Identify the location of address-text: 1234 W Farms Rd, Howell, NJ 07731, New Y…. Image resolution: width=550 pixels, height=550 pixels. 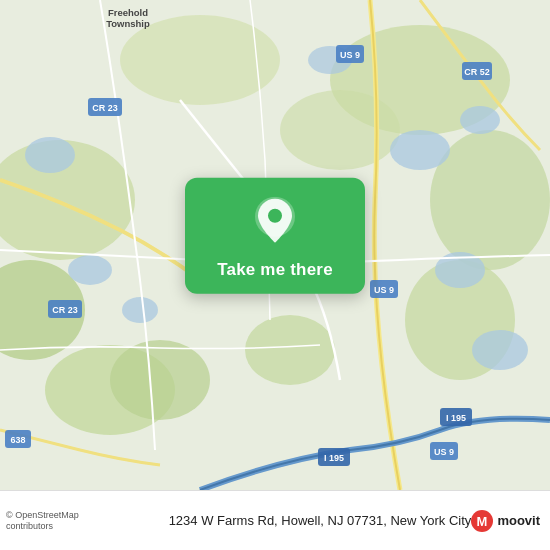
(320, 520).